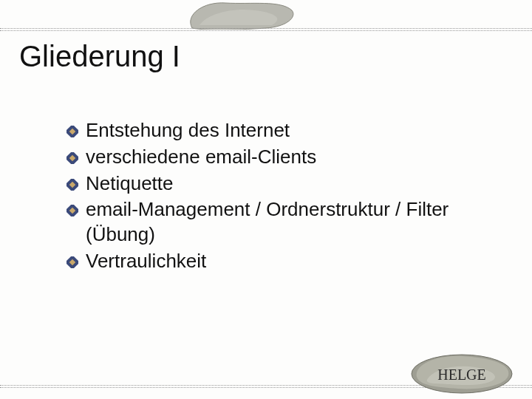  Describe the element at coordinates (284, 131) in the screenshot. I see `list-item: Entstehung des Internet` at that location.